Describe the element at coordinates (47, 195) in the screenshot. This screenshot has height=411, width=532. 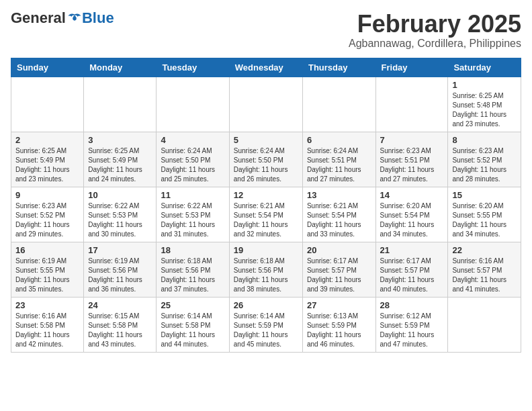
I see `day-number: 9` at that location.